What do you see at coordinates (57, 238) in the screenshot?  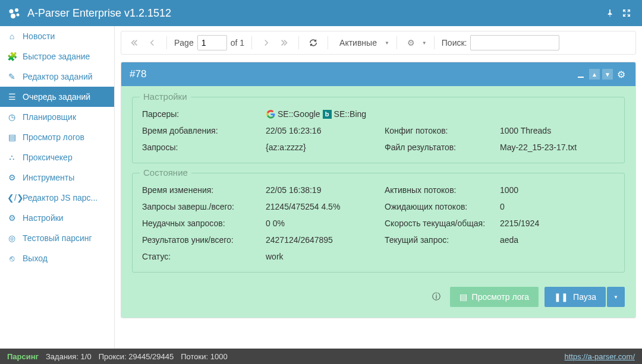 I see `sidebar-item-label: Тестовый парсинг` at bounding box center [57, 238].